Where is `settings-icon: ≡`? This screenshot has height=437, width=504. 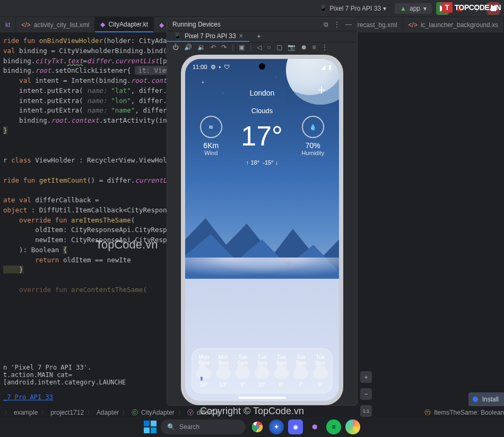
settings-icon: ≡ is located at coordinates (314, 47).